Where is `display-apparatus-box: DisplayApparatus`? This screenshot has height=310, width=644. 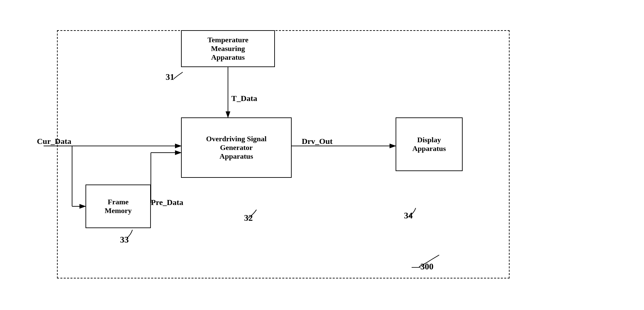
display-apparatus-box: DisplayApparatus is located at coordinates (429, 144).